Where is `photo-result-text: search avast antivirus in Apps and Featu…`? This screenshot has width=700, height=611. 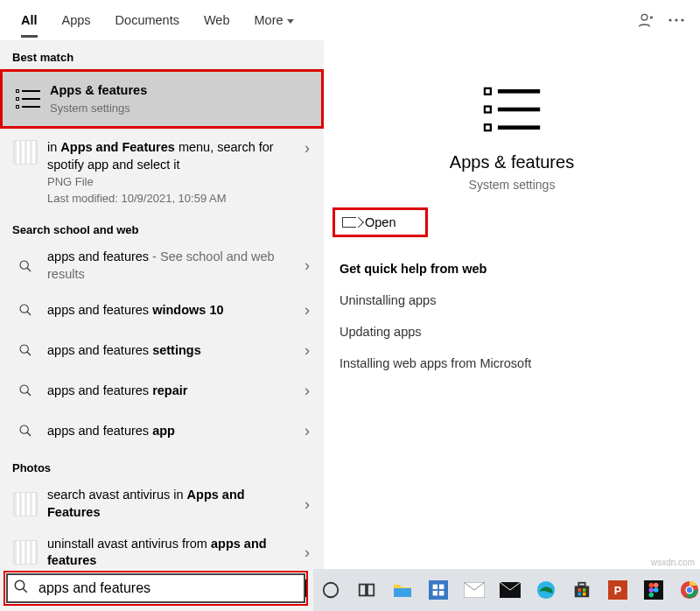
photo-result-text: search avast antivirus in Apps and Featu… is located at coordinates (173, 504).